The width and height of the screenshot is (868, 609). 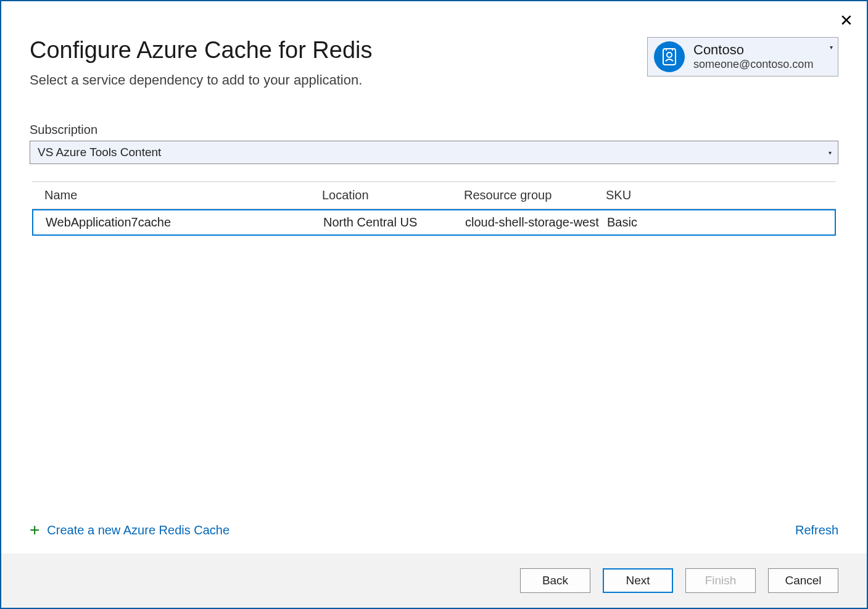 What do you see at coordinates (718, 195) in the screenshot?
I see `col-header-sku: SKU` at bounding box center [718, 195].